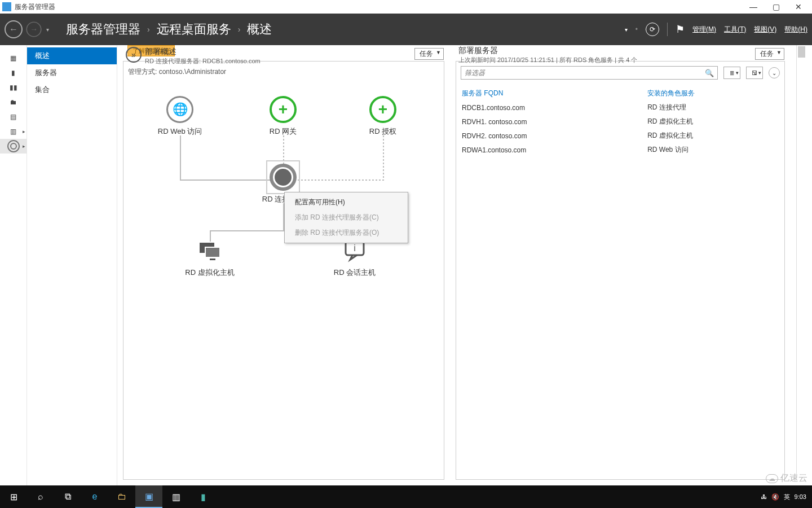  I want to click on table-row: RDCB1.contoso.comRD 连接代理, so click(620, 107).